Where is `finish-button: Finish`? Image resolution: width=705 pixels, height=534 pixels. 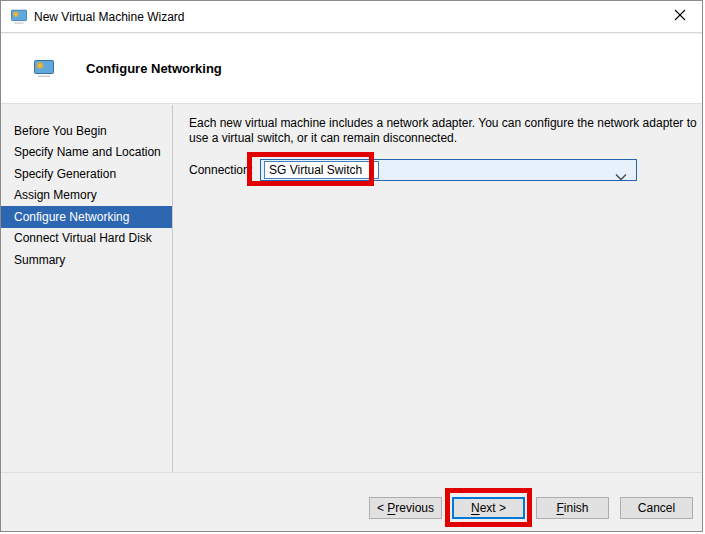
finish-button: Finish is located at coordinates (572, 508).